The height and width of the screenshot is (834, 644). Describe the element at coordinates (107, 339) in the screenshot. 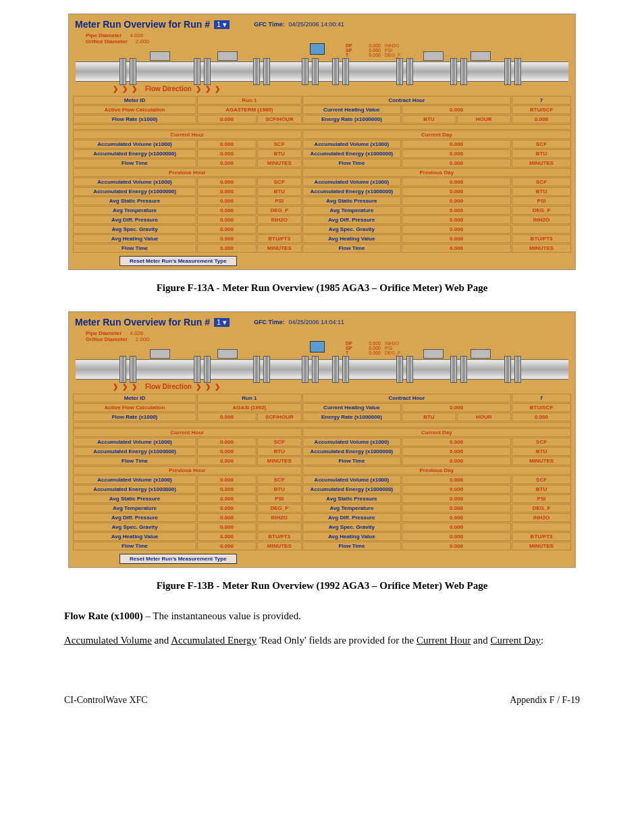

I see `orif-diam-label-b: Orifice Diameter` at that location.